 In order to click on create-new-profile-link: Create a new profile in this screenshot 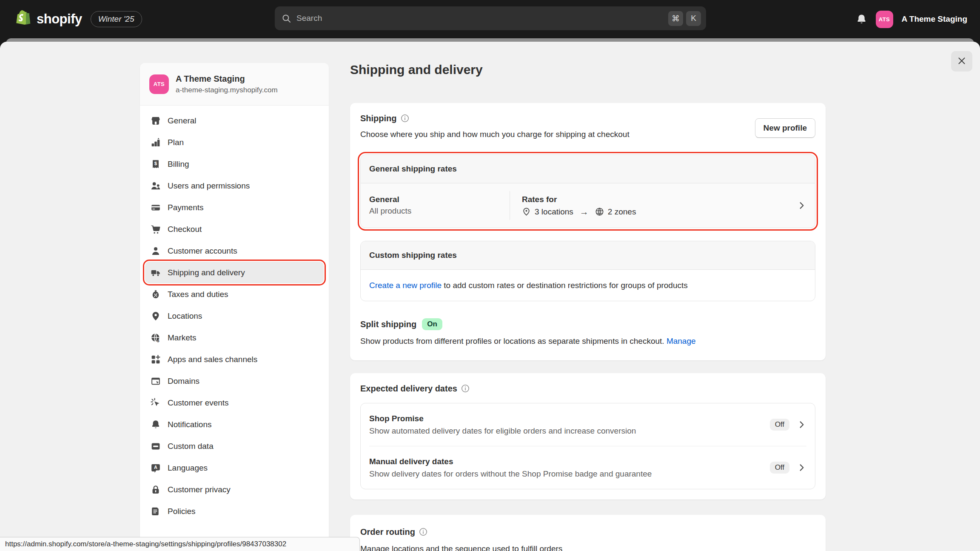, I will do `click(405, 285)`.